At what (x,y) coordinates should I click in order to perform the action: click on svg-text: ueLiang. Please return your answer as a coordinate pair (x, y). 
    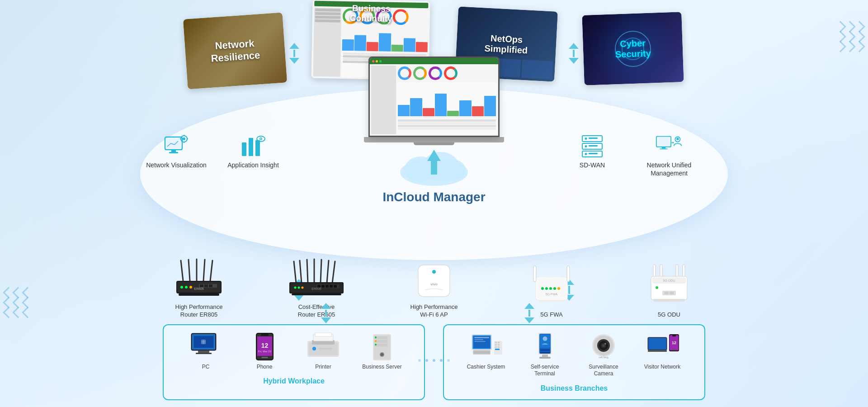
    Looking at the image, I should click on (603, 357).